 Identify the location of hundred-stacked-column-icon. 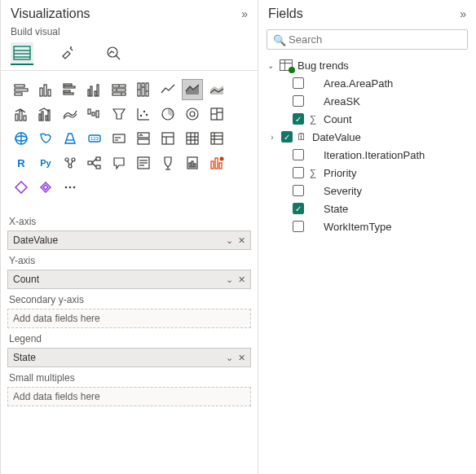
(143, 90).